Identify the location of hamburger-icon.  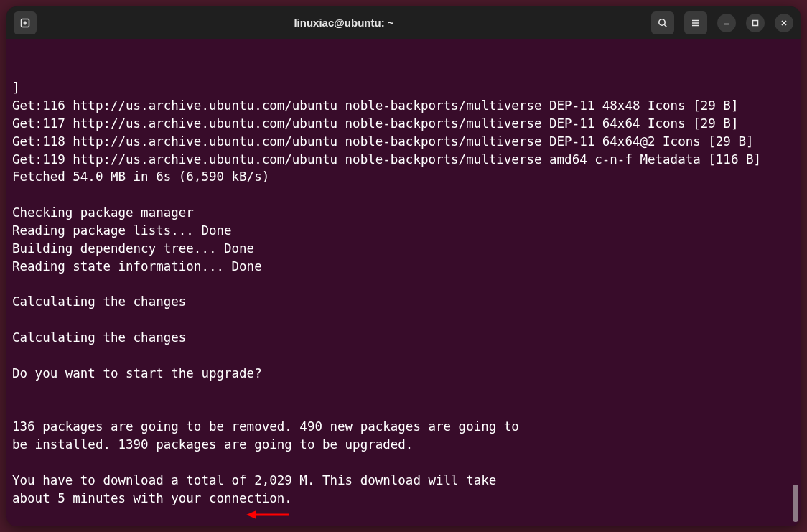
(696, 23).